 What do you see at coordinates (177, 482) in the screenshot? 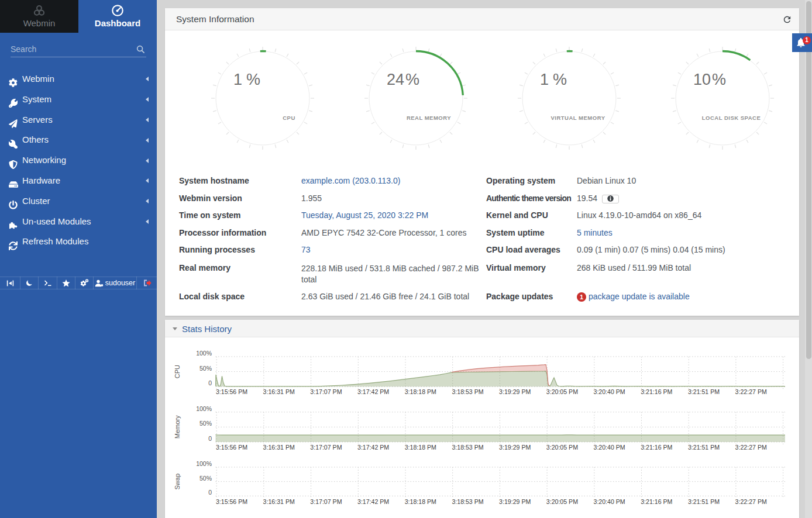
I see `svg-text: Swap` at bounding box center [177, 482].